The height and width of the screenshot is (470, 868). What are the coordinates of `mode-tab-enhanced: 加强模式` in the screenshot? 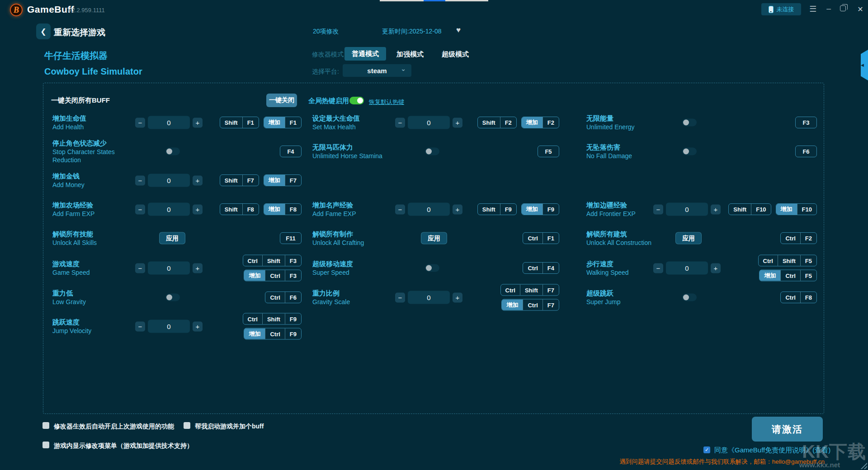 It's located at (410, 54).